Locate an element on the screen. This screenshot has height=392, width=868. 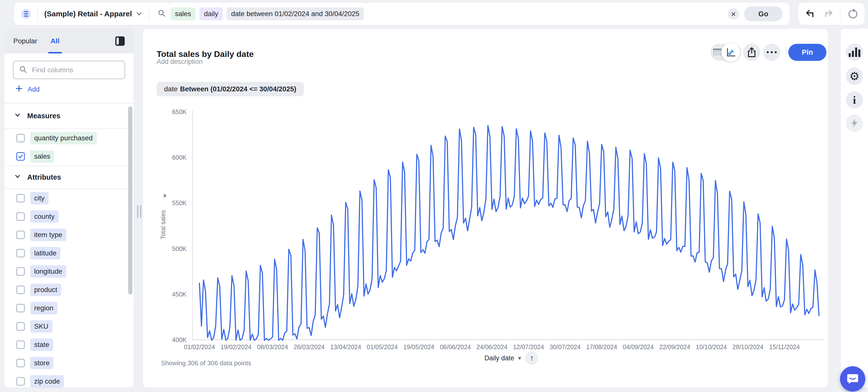
search-token-filter: date between 01/02/2024 and 30/04/2025 is located at coordinates (295, 14).